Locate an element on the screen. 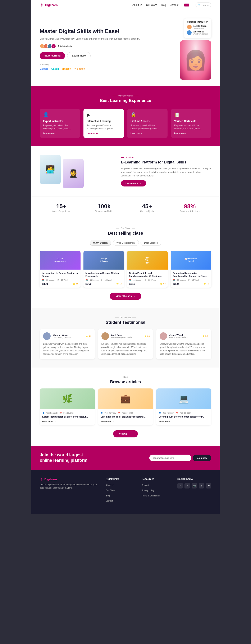  view-all-blog-button: View all → is located at coordinates (125, 434).